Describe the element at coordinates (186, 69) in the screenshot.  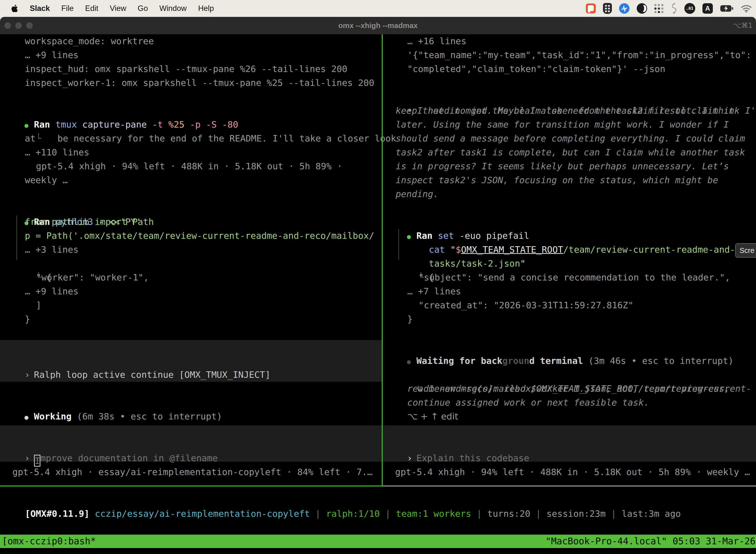
I see `terminal-output-line: inspect_hud: omx sparkshell --tmux-pane …` at that location.